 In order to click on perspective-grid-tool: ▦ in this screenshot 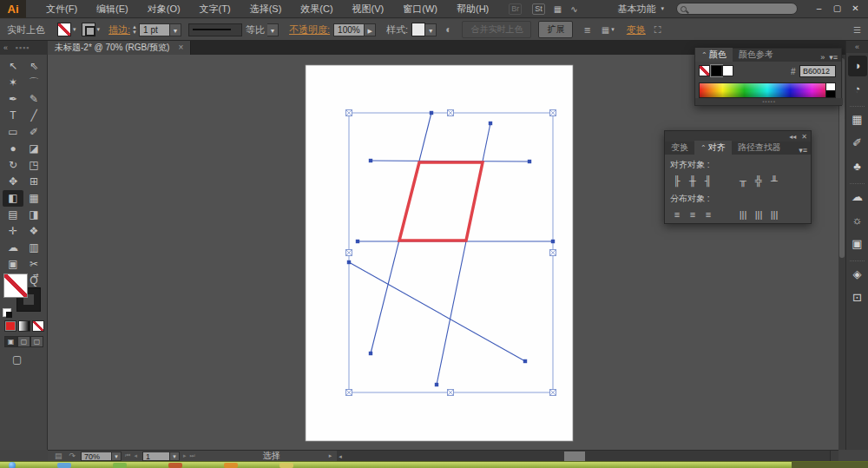, I will do `click(34, 198)`.